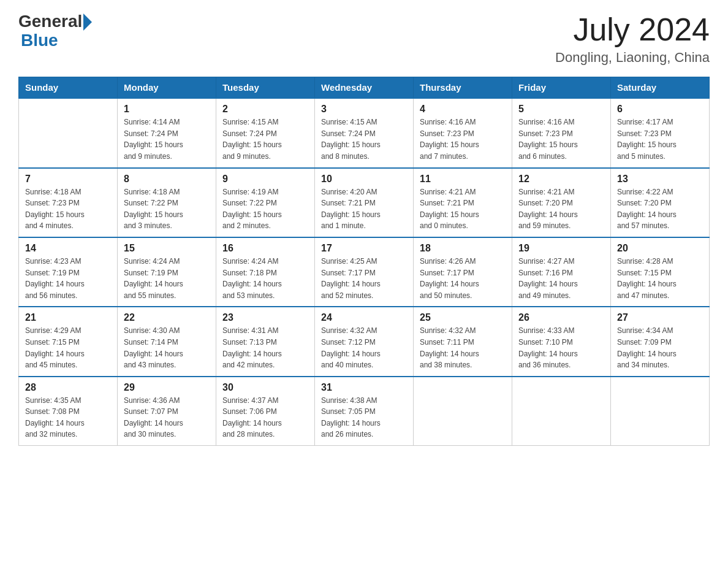 Image resolution: width=728 pixels, height=563 pixels. What do you see at coordinates (167, 248) in the screenshot?
I see `day-number: 15` at bounding box center [167, 248].